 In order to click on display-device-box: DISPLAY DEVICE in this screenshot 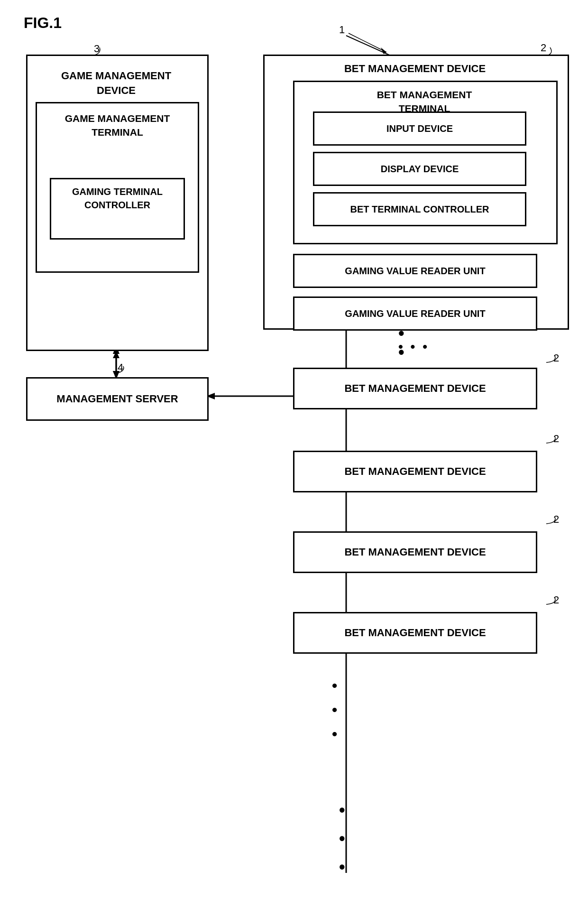, I will do `click(420, 169)`.